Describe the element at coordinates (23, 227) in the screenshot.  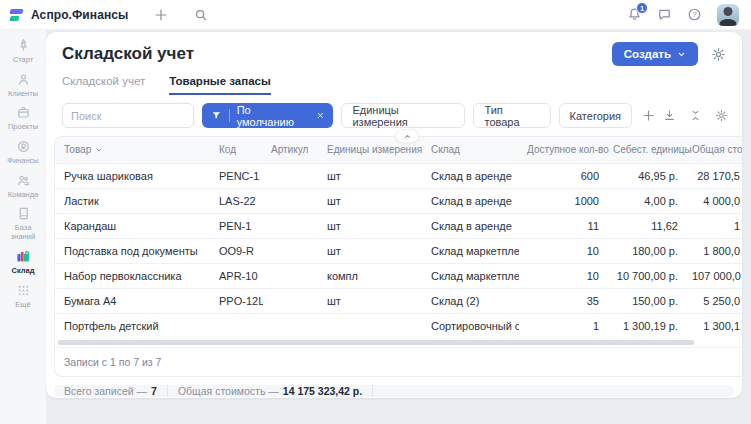
I see `sidebar: Старт Клиенты Проекты Финансы Команда Ба…` at that location.